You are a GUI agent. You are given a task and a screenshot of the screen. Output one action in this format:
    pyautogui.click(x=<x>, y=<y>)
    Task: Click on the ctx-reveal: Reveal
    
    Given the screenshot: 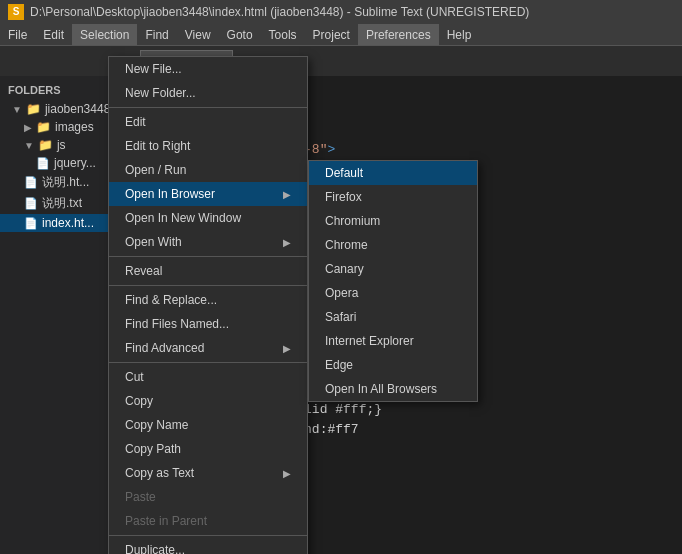 What is the action you would take?
    pyautogui.click(x=208, y=271)
    